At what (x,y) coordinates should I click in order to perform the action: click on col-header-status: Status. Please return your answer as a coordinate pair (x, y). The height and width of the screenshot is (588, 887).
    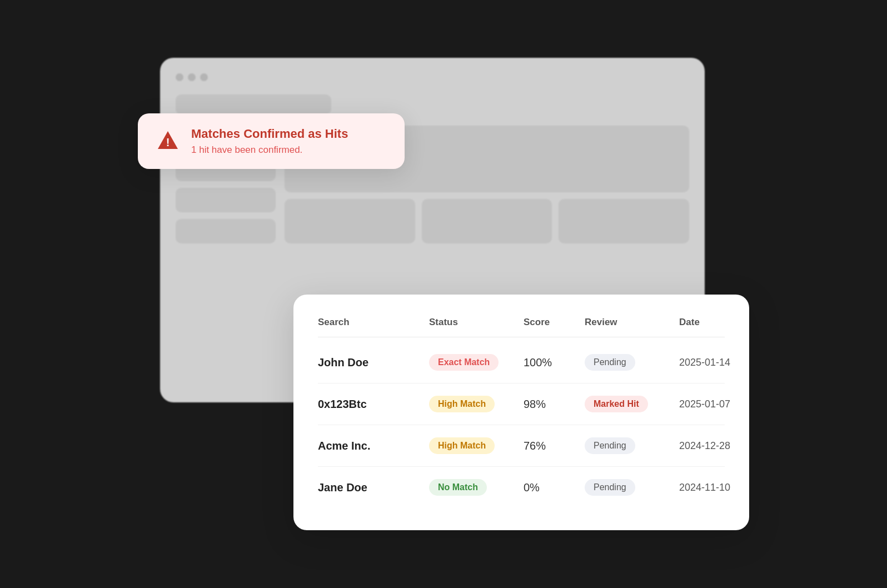
    Looking at the image, I should click on (476, 322).